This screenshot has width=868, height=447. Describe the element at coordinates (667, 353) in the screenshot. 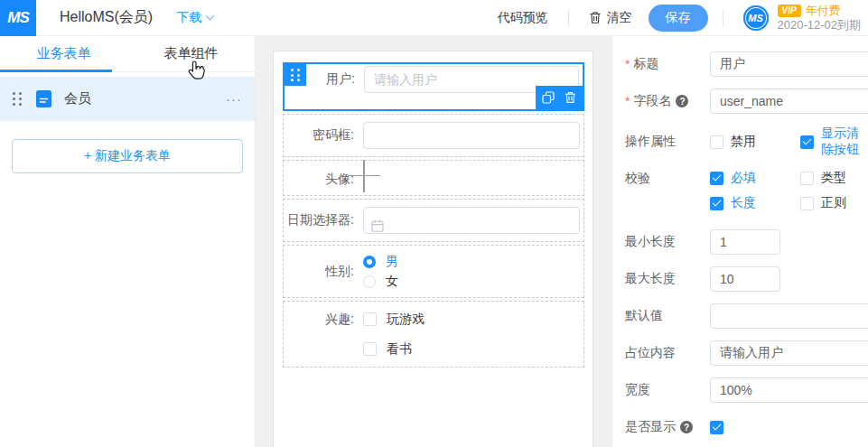

I see `prop-label: 占位内容` at that location.